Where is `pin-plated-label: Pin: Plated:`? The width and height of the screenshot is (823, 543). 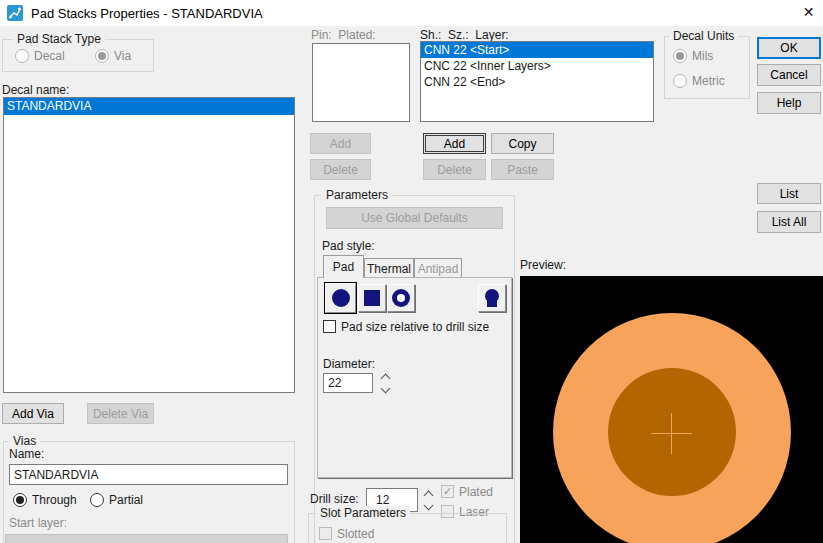 pin-plated-label: Pin: Plated: is located at coordinates (344, 35).